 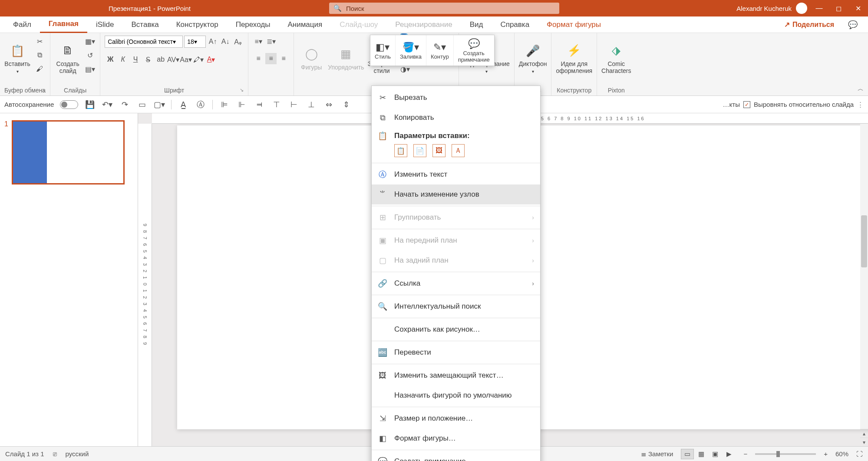 I want to click on align-center-button: ≡, so click(x=271, y=59).